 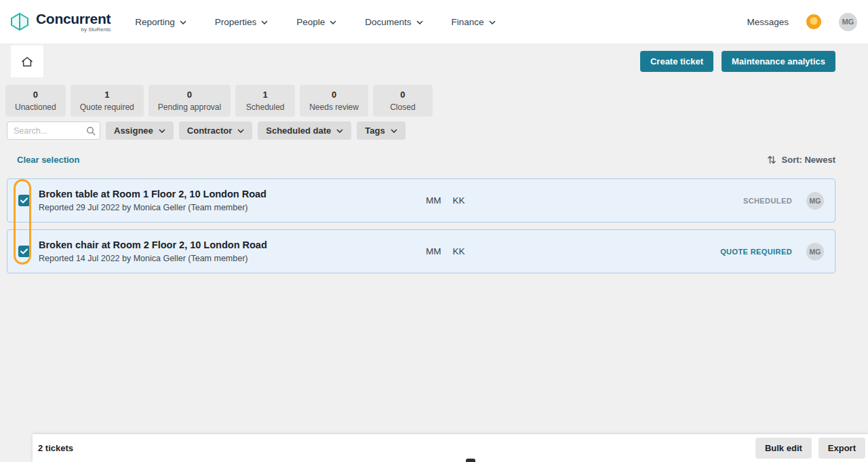 What do you see at coordinates (161, 22) in the screenshot?
I see `nav-reporting: Reporting` at bounding box center [161, 22].